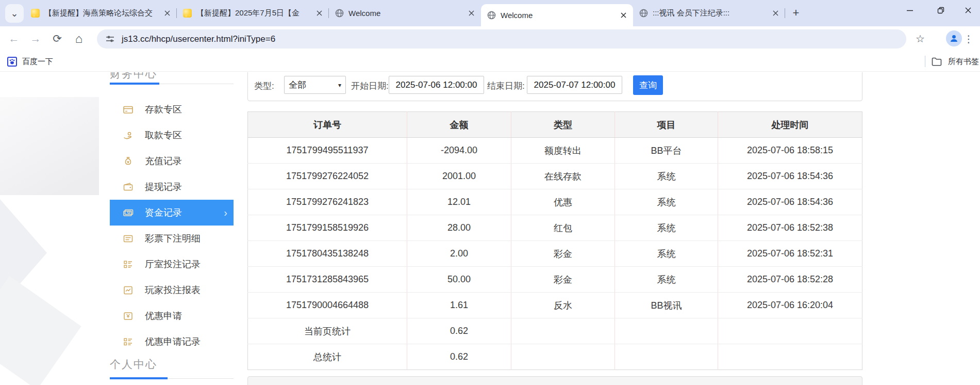 This screenshot has width=980, height=385. What do you see at coordinates (172, 109) in the screenshot?
I see `sidebar-item-deposit-zone: 存款专区` at bounding box center [172, 109].